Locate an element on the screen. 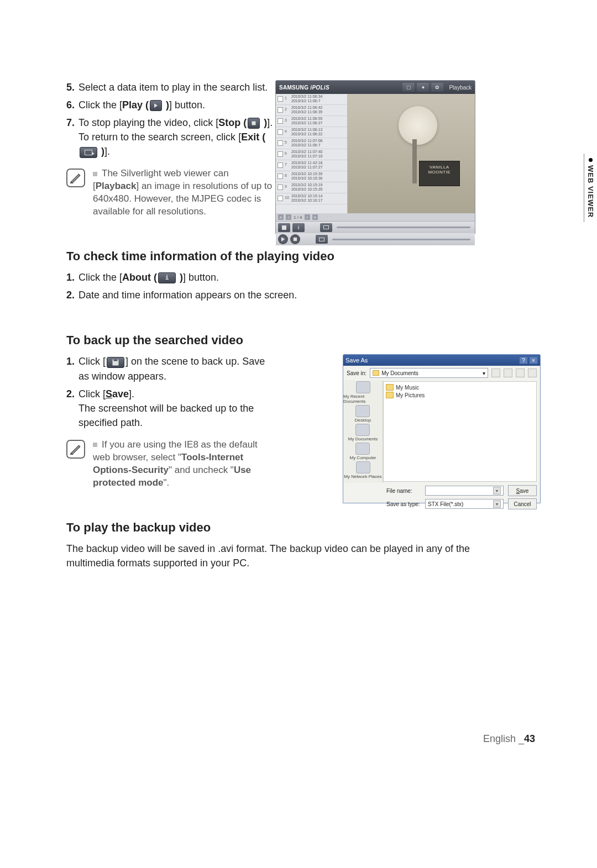  step-item: 2.Date and time information appears on t… is located at coordinates (271, 295).